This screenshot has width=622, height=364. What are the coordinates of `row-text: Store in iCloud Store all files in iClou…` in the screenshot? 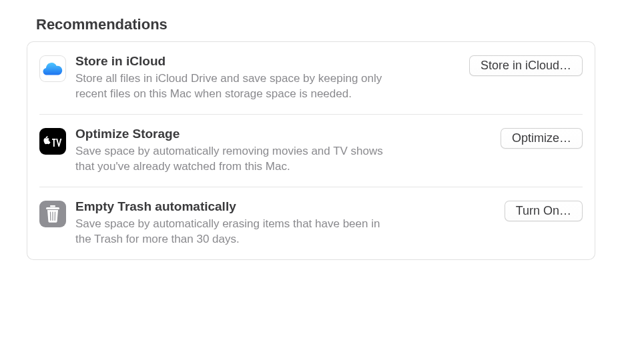 It's located at (268, 78).